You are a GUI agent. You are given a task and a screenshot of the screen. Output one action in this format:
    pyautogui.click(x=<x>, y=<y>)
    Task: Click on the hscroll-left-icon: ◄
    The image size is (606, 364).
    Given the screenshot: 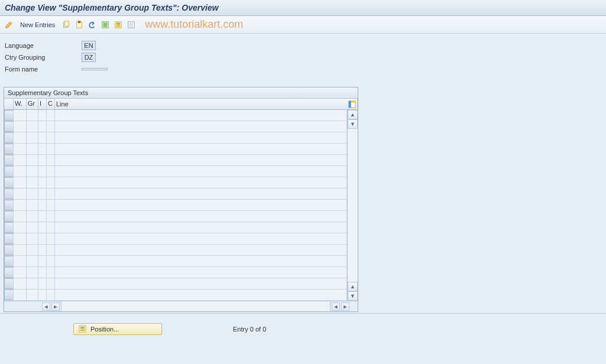 What is the action you would take?
    pyautogui.click(x=46, y=307)
    